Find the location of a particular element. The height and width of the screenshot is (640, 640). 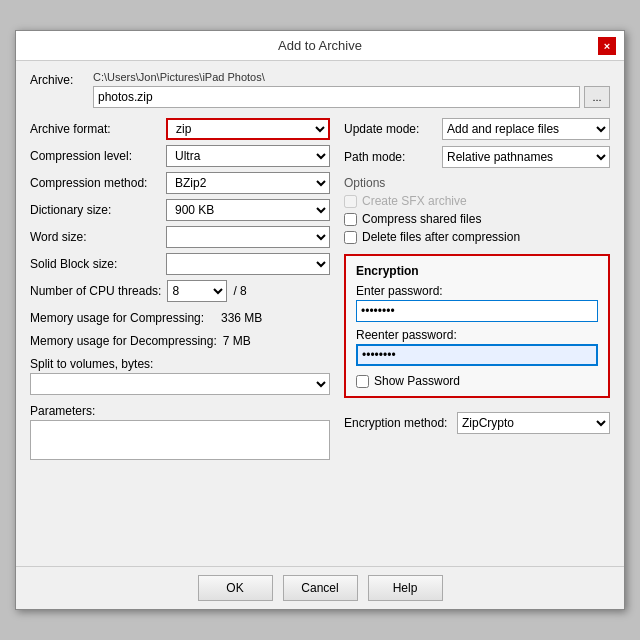

mem-compress-row: Memory usage for Compressing: 336 MB is located at coordinates (180, 318).